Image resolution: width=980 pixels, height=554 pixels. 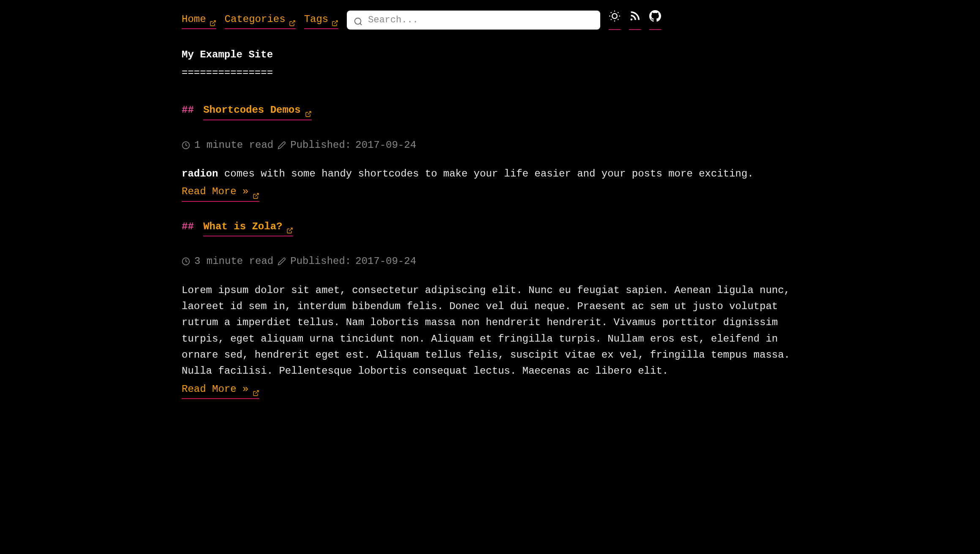 What do you see at coordinates (234, 145) in the screenshot?
I see `read-time: 1 minute read` at bounding box center [234, 145].